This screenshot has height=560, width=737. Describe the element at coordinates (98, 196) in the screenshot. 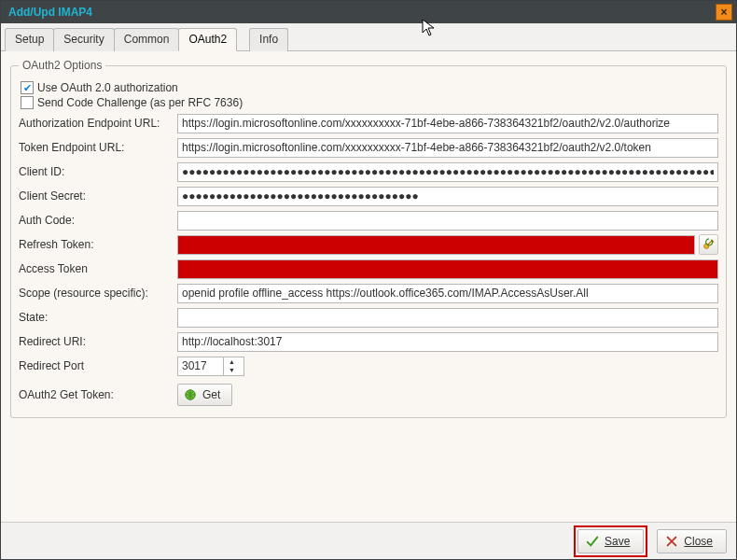

I see `label-client-secret: Client Secret:` at that location.